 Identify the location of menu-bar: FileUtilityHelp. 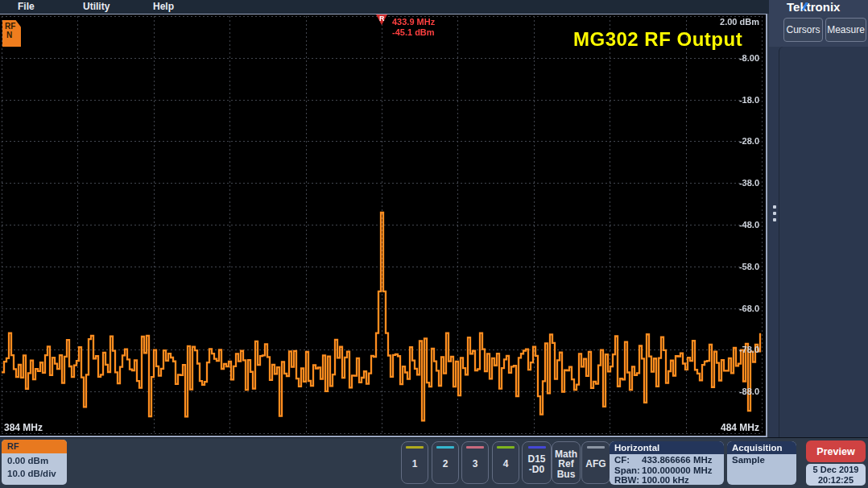
(385, 6).